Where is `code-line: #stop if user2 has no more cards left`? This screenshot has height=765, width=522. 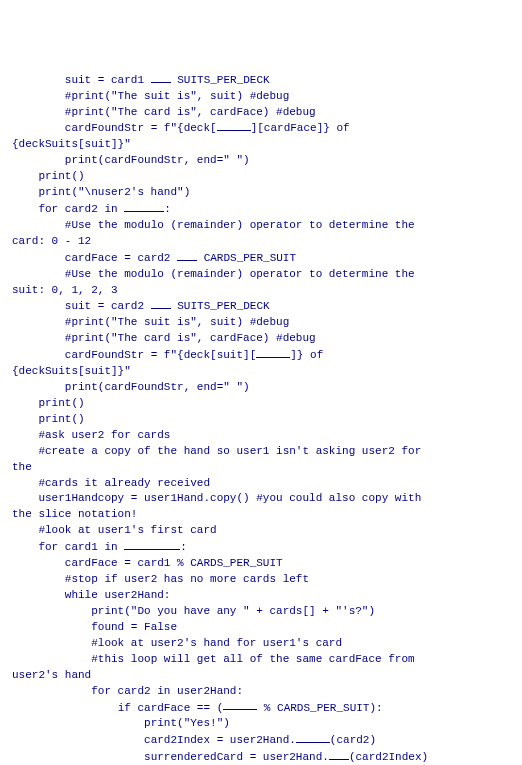 code-line: #stop if user2 has no more cards left is located at coordinates (261, 580).